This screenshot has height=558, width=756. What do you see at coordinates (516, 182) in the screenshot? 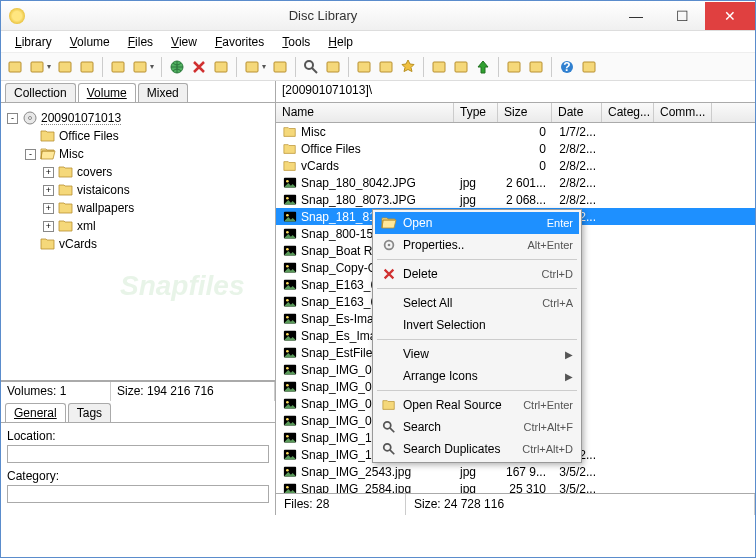
I see `file-row: Snap_180_8042.JPGjpg2 601...2/8/2...` at bounding box center [516, 182].